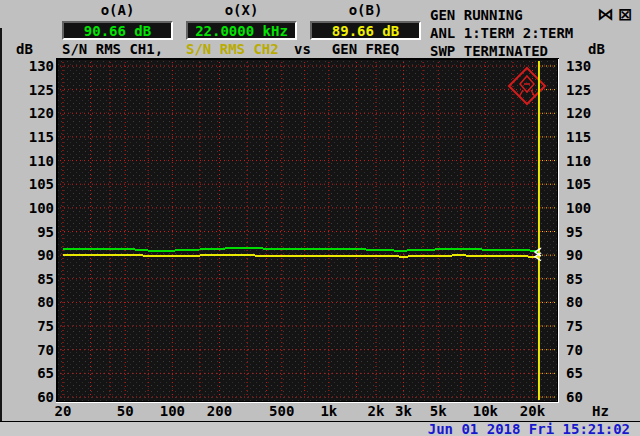  Describe the element at coordinates (63, 411) in the screenshot. I see `x-tick: 20` at that location.